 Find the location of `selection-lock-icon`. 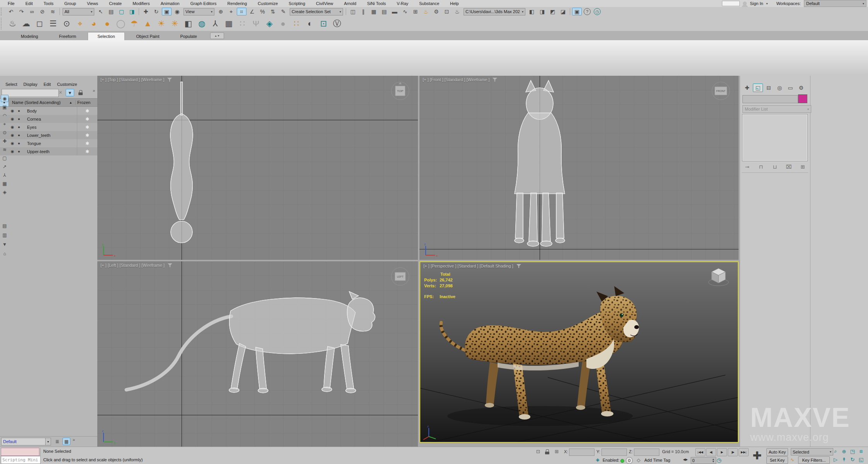

selection-lock-icon is located at coordinates (547, 452).